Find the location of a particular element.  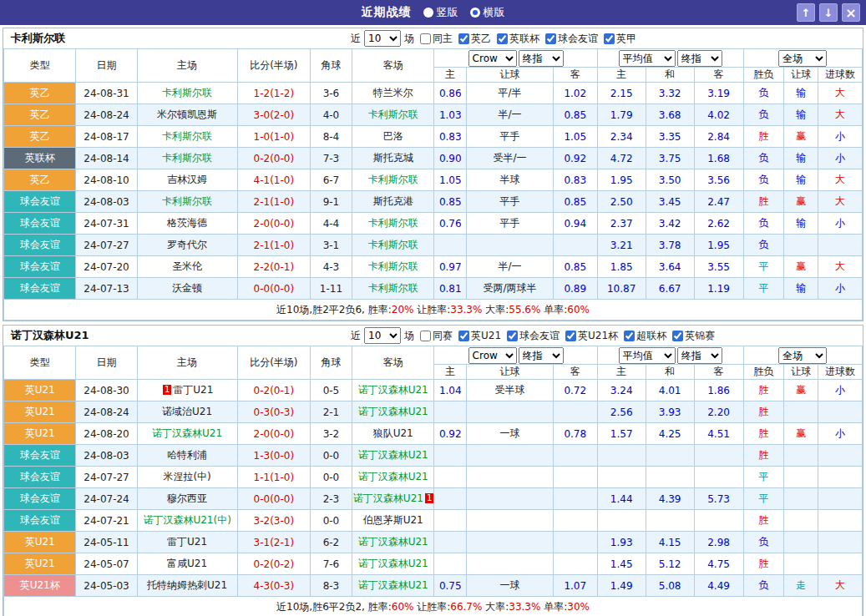

summary-segment: 20% is located at coordinates (403, 310).